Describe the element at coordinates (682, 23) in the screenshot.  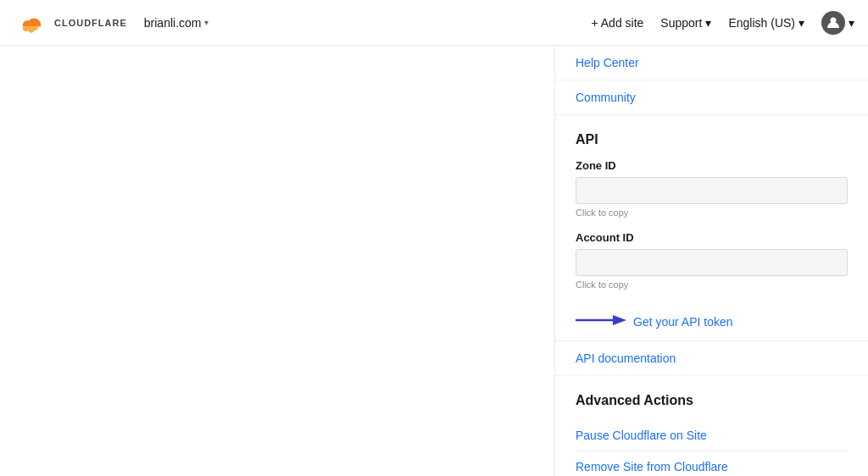
I see `support-label: Support` at that location.